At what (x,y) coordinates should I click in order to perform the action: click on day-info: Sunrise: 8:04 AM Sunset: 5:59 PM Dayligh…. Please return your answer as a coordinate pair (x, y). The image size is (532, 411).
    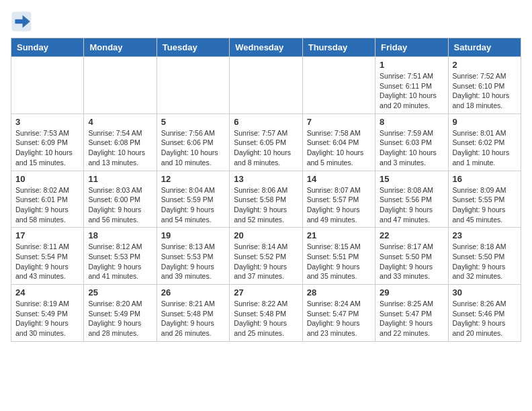
    Looking at the image, I should click on (193, 205).